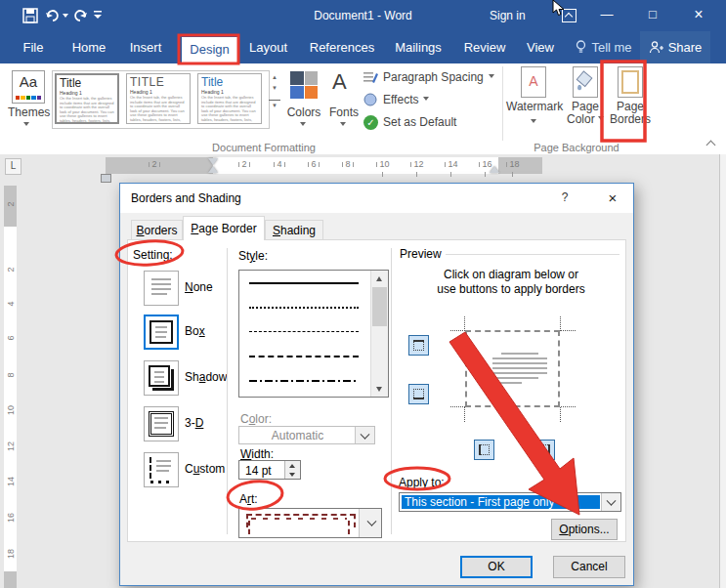 The width and height of the screenshot is (726, 588). Describe the element at coordinates (420, 254) in the screenshot. I see `preview-label: Preview` at that location.